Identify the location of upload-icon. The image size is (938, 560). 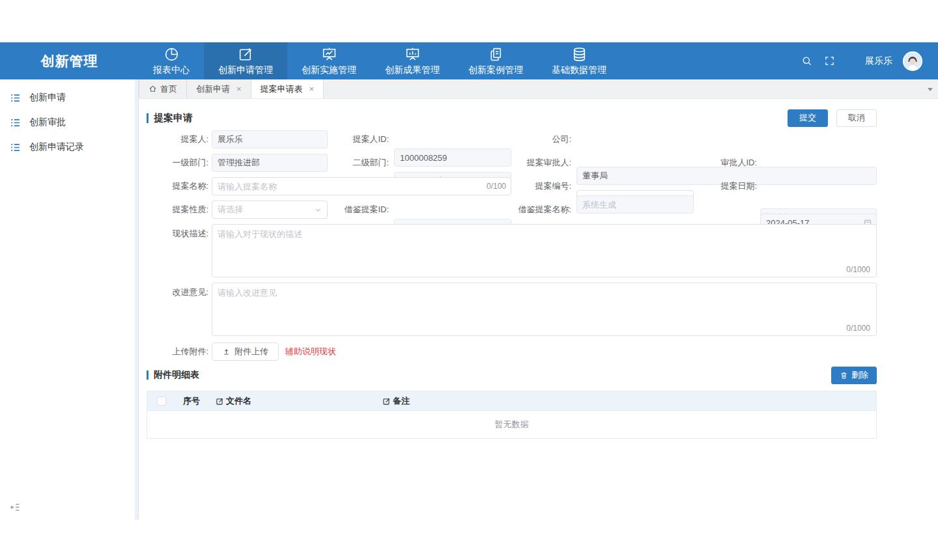
(227, 352).